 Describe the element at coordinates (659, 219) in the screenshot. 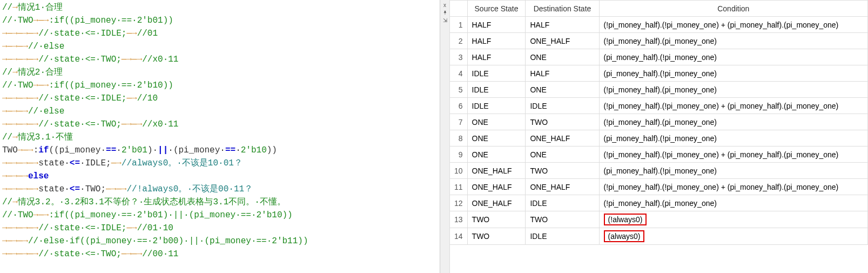

I see `table-row: 13TWOTWO(!always0)` at that location.